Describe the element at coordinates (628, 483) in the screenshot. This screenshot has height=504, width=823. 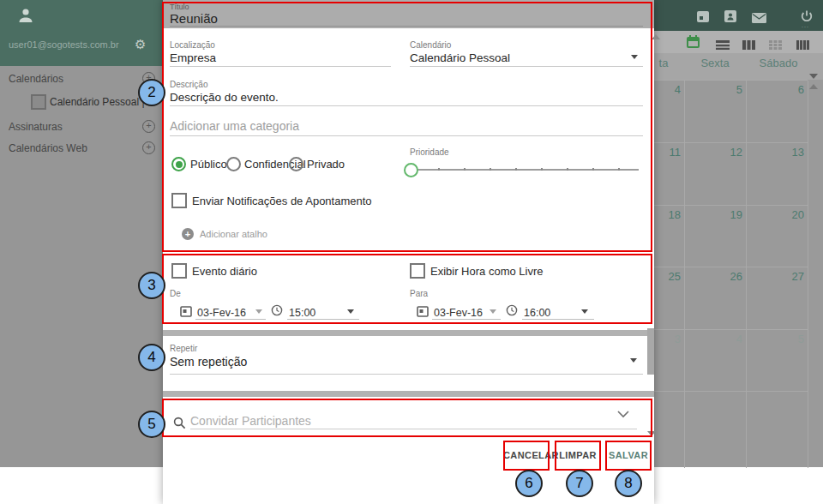
I see `annotation-circle-8: 8` at that location.